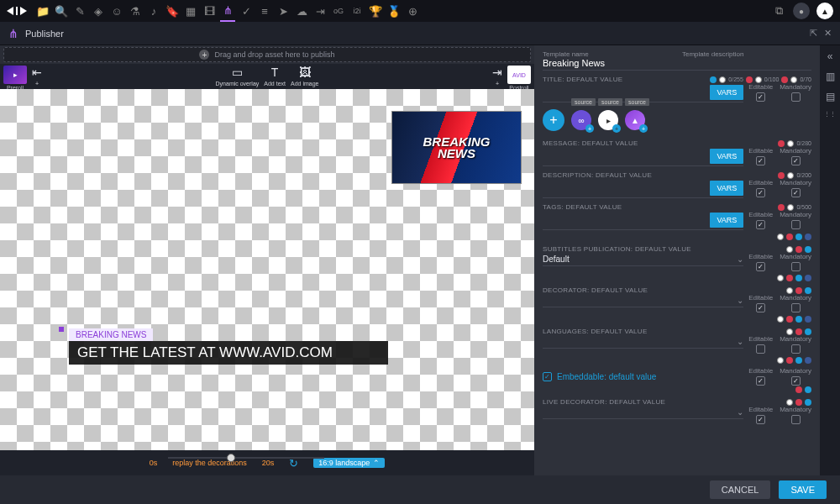 The width and height of the screenshot is (840, 504). What do you see at coordinates (617, 249) in the screenshot?
I see `field-label: SUBTITLES PUBLICATION: DEFAULT VALUE` at bounding box center [617, 249].